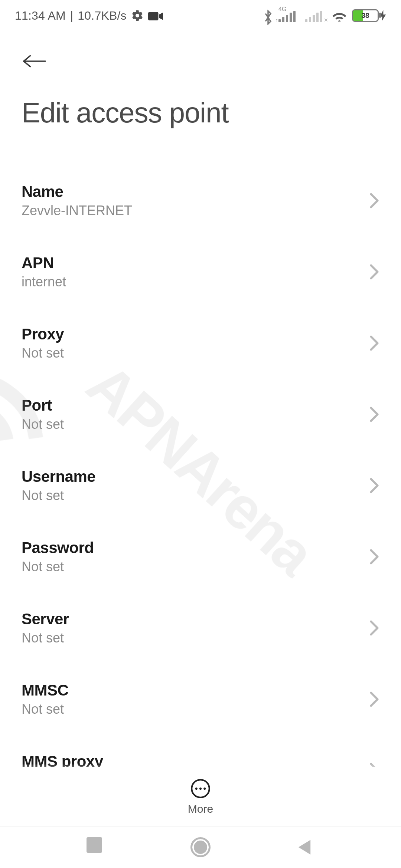  I want to click on row-username-value: Not set, so click(59, 496).